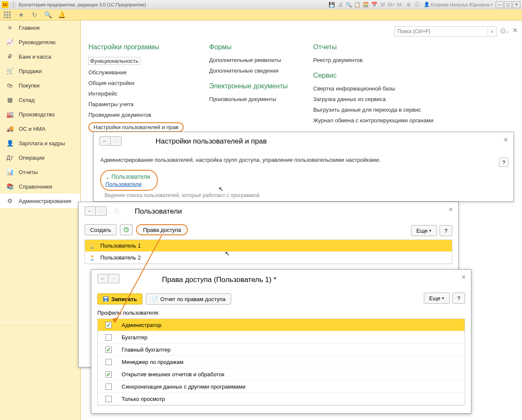  What do you see at coordinates (100, 230) in the screenshot?
I see `create-button: Создать` at bounding box center [100, 230].